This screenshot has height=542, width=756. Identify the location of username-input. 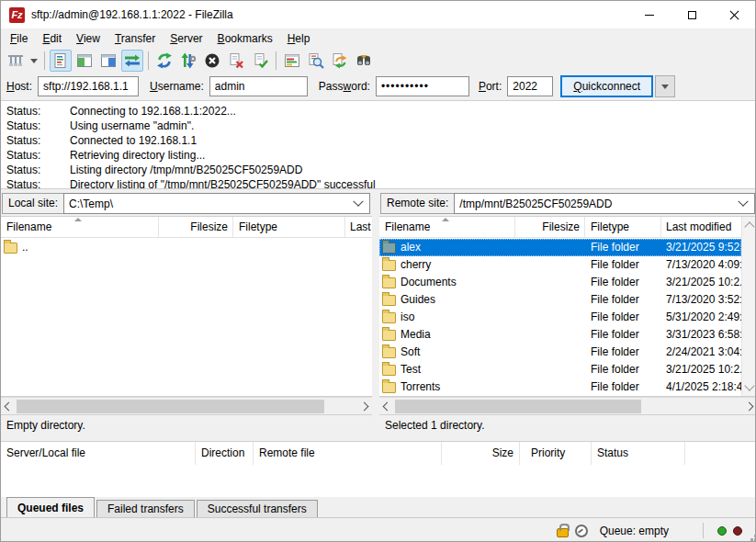
(259, 86).